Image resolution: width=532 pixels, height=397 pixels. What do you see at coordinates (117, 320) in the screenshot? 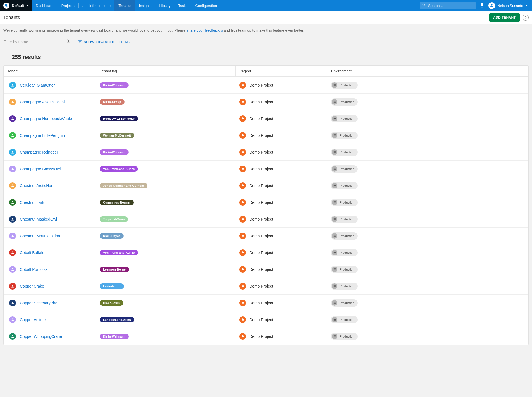
I see `tenant-tag-pill: Langosh-and-Sons` at bounding box center [117, 320].